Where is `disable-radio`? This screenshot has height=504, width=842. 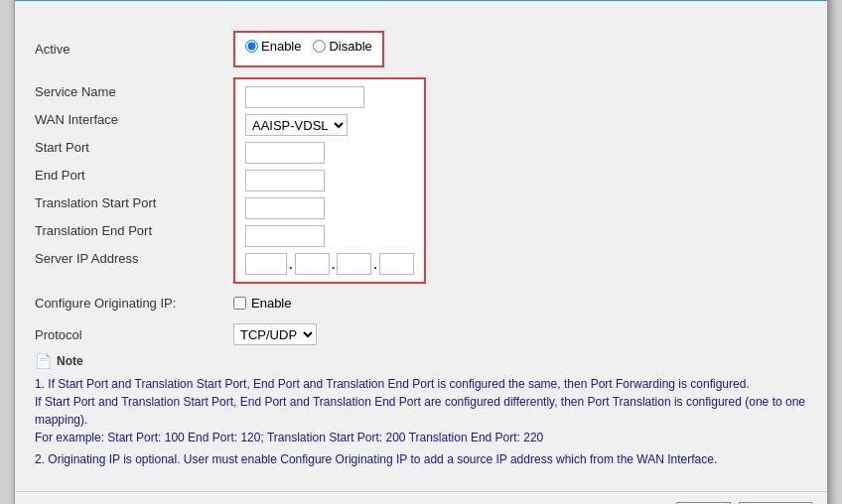
disable-radio is located at coordinates (320, 46).